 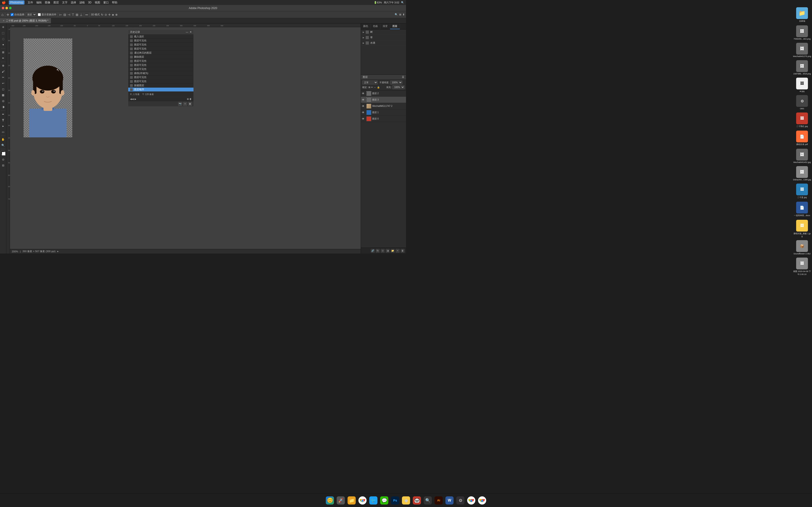 What do you see at coordinates (31, 15) in the screenshot?
I see `auto-select-dropdown: 图层 组` at bounding box center [31, 15].